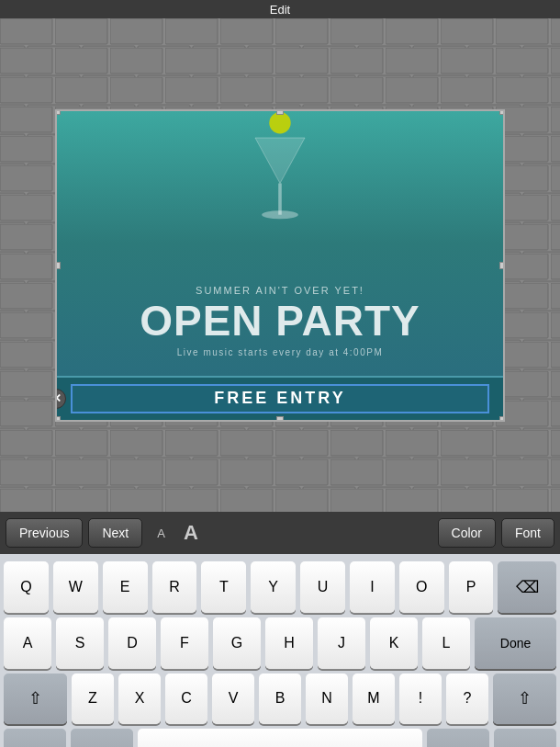  I want to click on key-k: K, so click(394, 643).